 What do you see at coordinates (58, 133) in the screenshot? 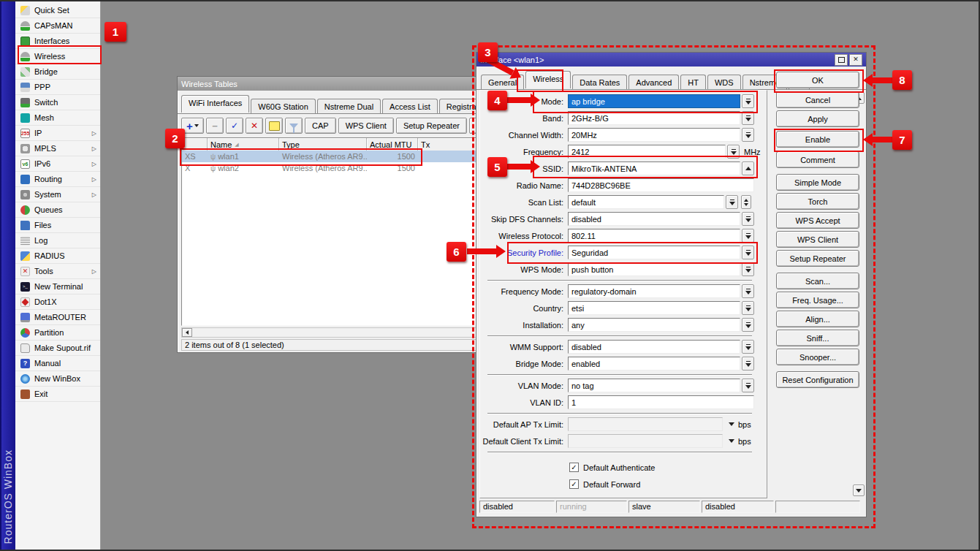
I see `sidebar-item-ip: 255IP▷` at bounding box center [58, 133].